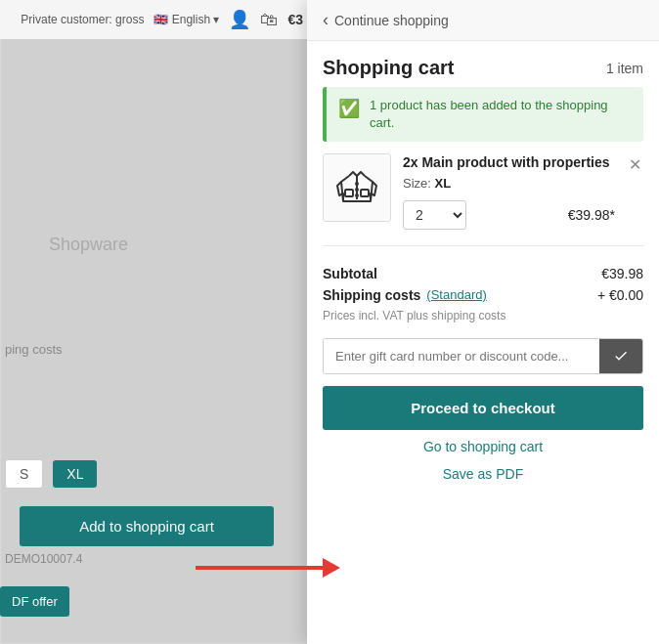 The width and height of the screenshot is (659, 644). I want to click on item-details: 2x Main product with properties Size: XL…, so click(508, 192).